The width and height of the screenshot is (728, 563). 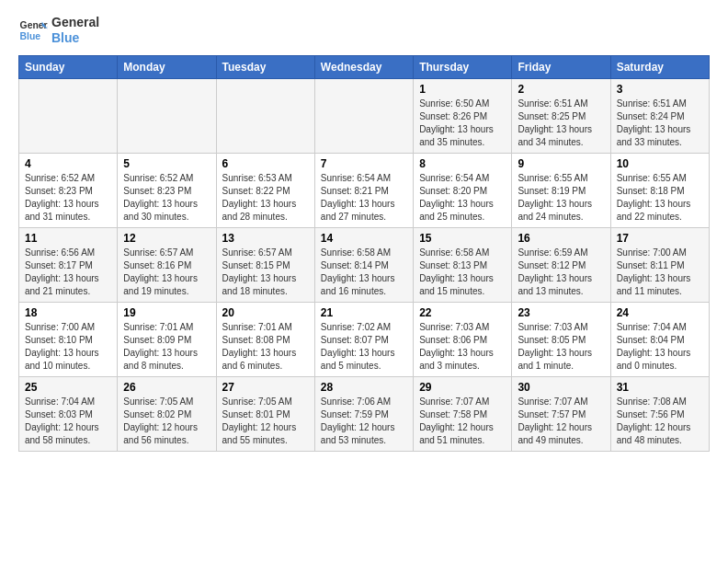 What do you see at coordinates (167, 265) in the screenshot?
I see `calendar-cell-2-1: 12 Sunrise: 6:57 AMSunset: 8:16 PMDaylig…` at bounding box center [167, 265].